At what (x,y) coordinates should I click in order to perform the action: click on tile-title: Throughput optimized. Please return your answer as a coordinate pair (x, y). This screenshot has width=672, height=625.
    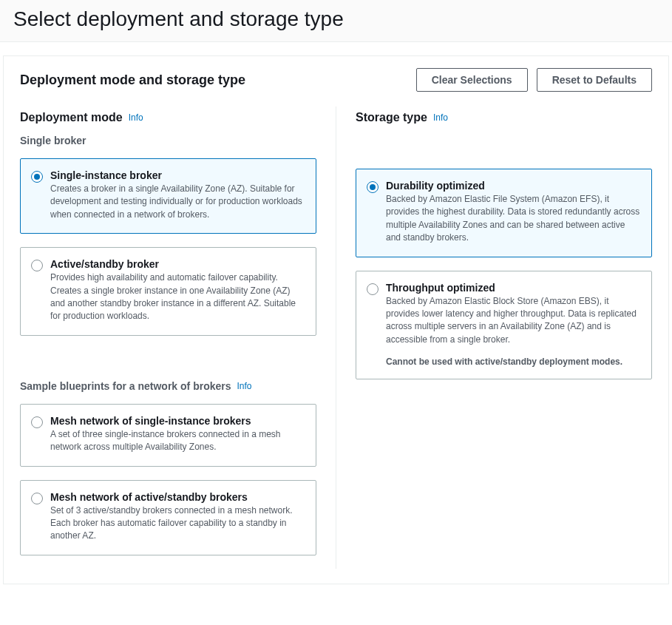
    Looking at the image, I should click on (513, 288).